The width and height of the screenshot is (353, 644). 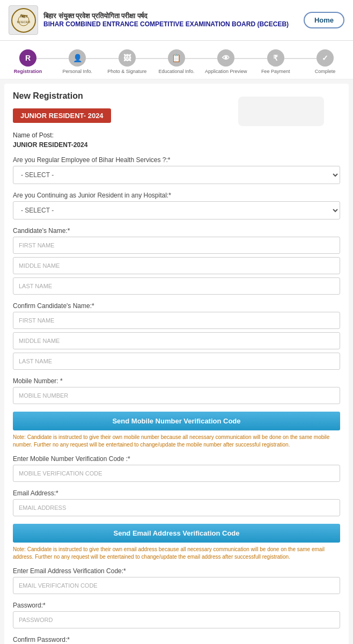 I want to click on mobile-input, so click(x=176, y=396).